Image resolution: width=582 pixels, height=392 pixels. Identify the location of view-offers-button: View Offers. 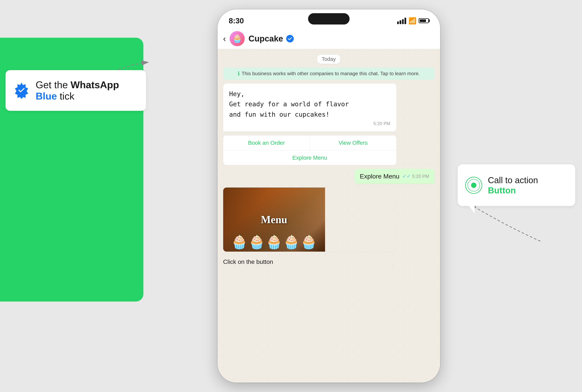
(353, 143).